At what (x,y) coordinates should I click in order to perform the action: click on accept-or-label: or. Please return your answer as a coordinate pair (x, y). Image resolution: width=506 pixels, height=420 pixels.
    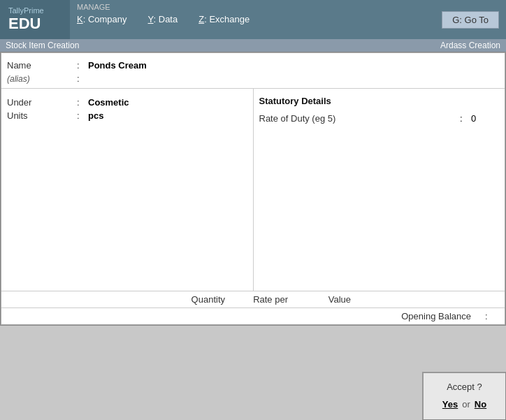
    Looking at the image, I should click on (466, 404).